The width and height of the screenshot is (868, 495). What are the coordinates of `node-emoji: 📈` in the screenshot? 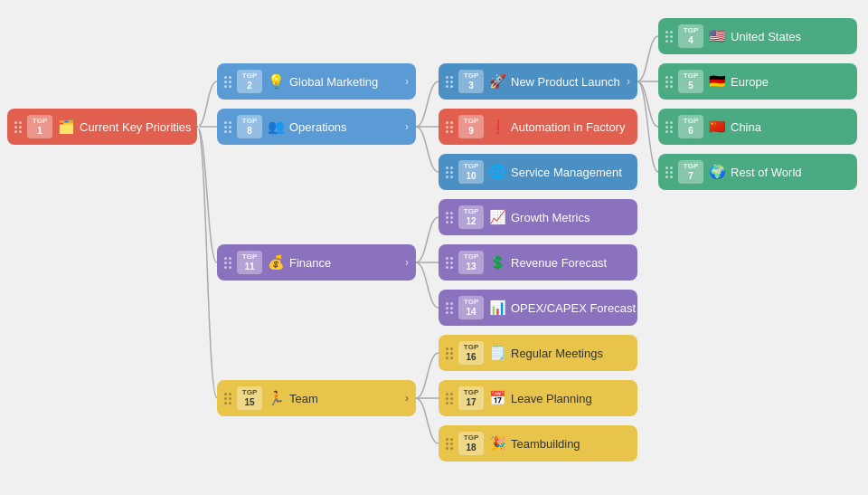 It's located at (497, 217).